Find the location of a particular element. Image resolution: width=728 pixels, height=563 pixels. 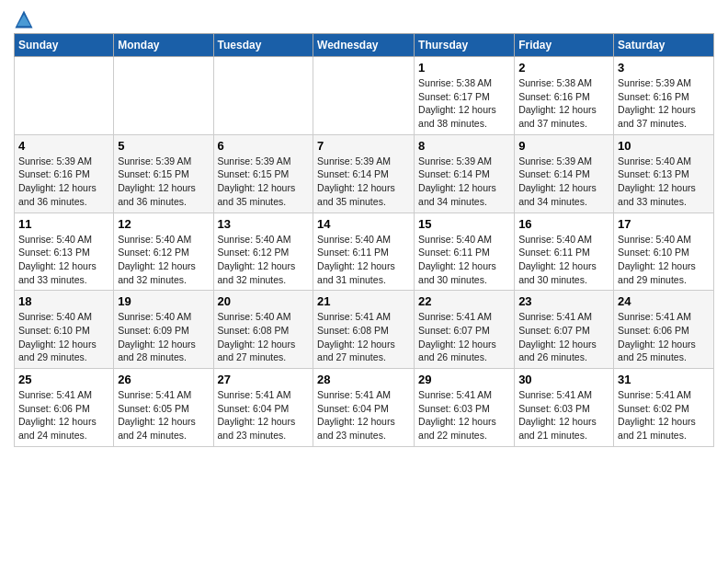

day-number: 23 is located at coordinates (564, 302).